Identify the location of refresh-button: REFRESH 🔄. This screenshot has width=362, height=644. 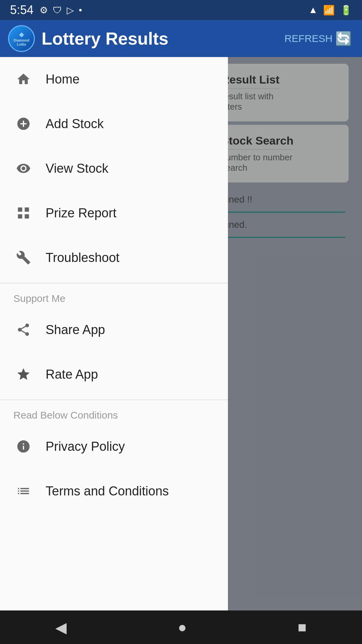
(318, 39).